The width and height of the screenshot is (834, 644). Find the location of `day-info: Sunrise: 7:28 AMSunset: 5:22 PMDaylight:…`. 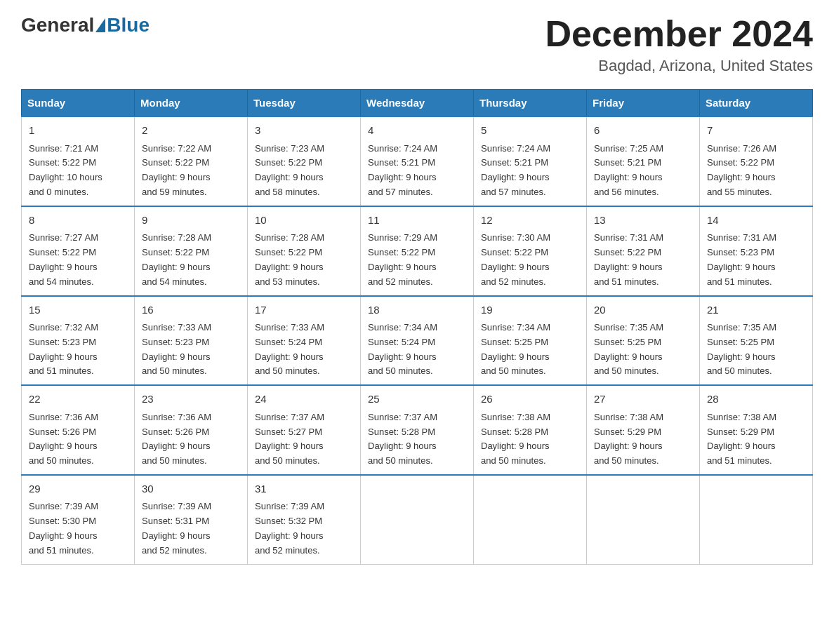

day-info: Sunrise: 7:28 AMSunset: 5:22 PMDaylight:… is located at coordinates (304, 260).